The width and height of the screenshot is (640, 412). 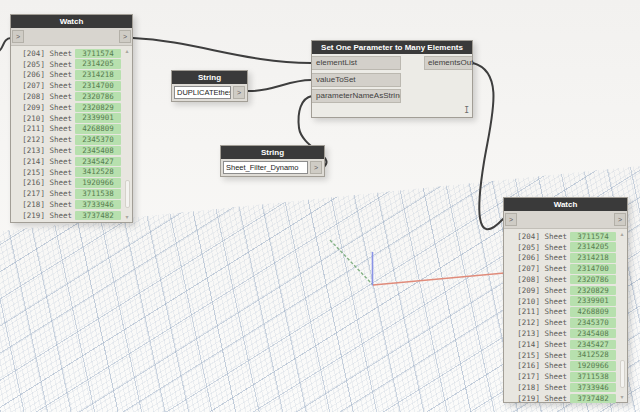 I want to click on watch-left-output-port: >, so click(x=125, y=36).